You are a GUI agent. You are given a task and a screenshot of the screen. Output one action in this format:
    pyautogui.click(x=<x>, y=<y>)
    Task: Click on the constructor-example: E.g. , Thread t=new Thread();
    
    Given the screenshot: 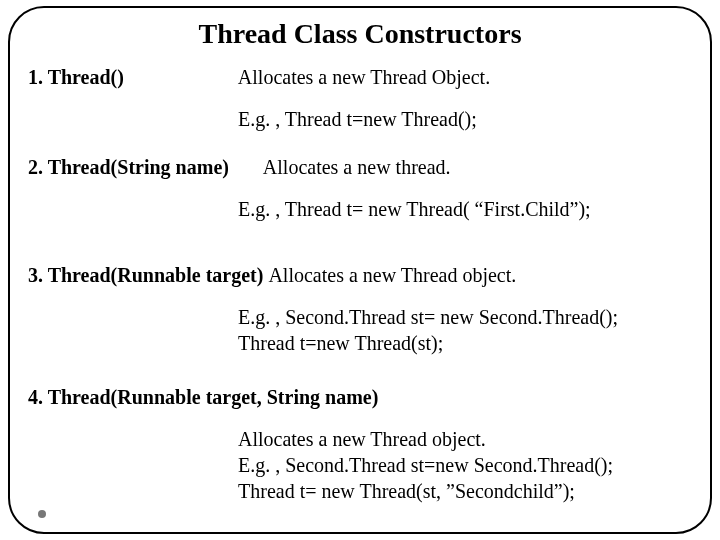 What is the action you would take?
    pyautogui.click(x=465, y=119)
    